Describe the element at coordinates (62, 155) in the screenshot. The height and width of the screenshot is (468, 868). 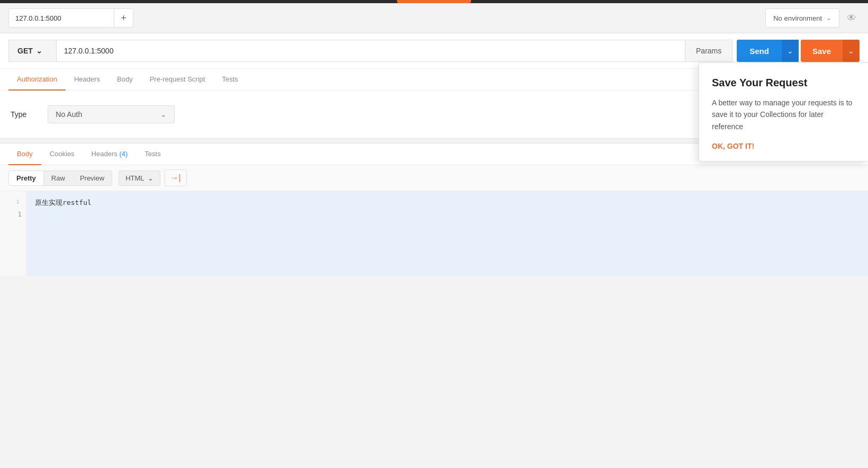
I see `response-tab-cookies: Cookies` at that location.